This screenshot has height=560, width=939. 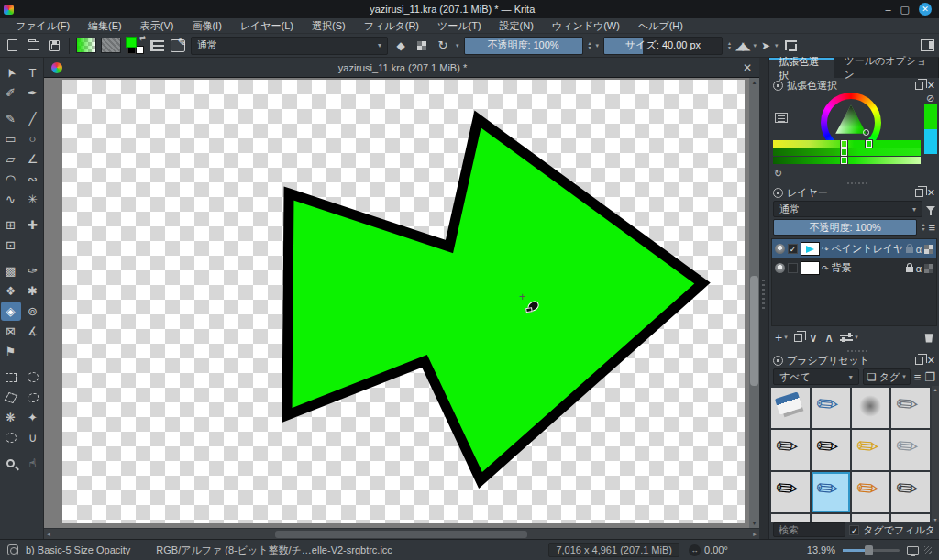 What do you see at coordinates (402, 68) in the screenshot?
I see `document-tab: yazirusi_11.kra (207.1 MiB) * ✕` at bounding box center [402, 68].